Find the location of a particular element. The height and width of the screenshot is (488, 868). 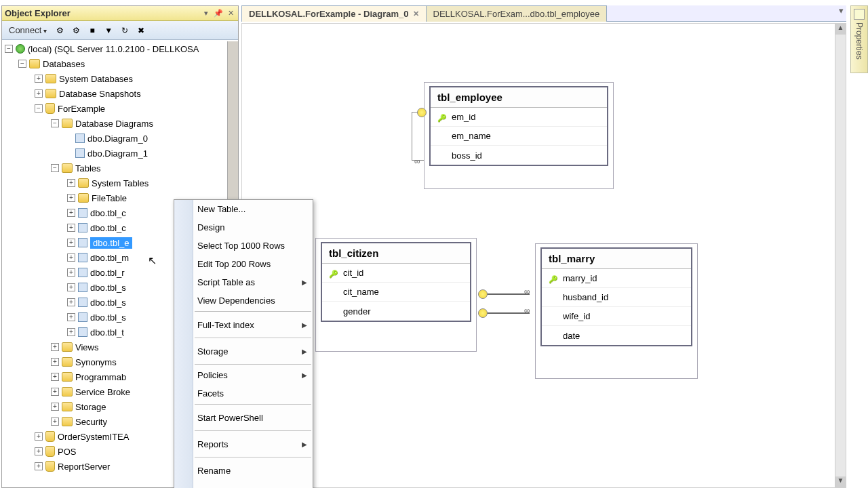

column-cit-id: cit_id is located at coordinates (396, 273).